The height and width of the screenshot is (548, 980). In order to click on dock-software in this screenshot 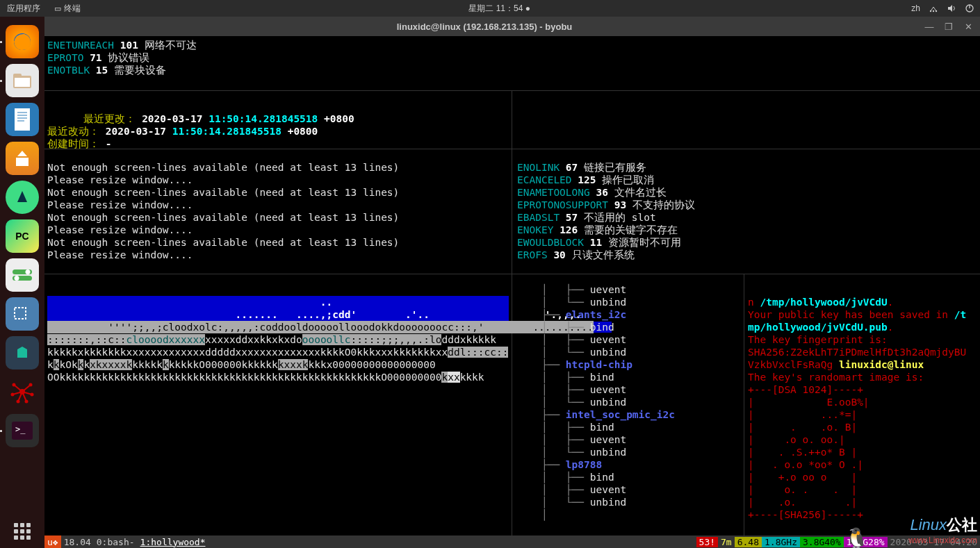, I will do `click(22, 158)`.